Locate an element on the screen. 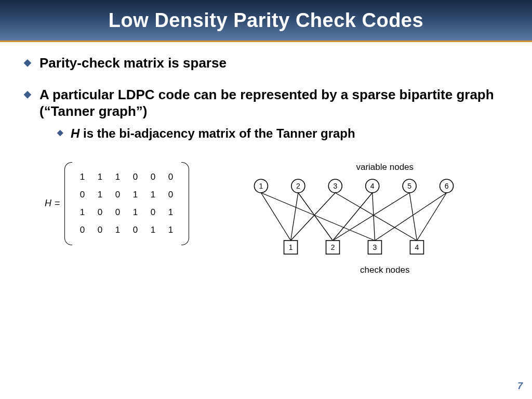 The width and height of the screenshot is (532, 399). bullet-2-sub-1: H is the bi-adjacency matrix of the Tann… is located at coordinates (274, 133).